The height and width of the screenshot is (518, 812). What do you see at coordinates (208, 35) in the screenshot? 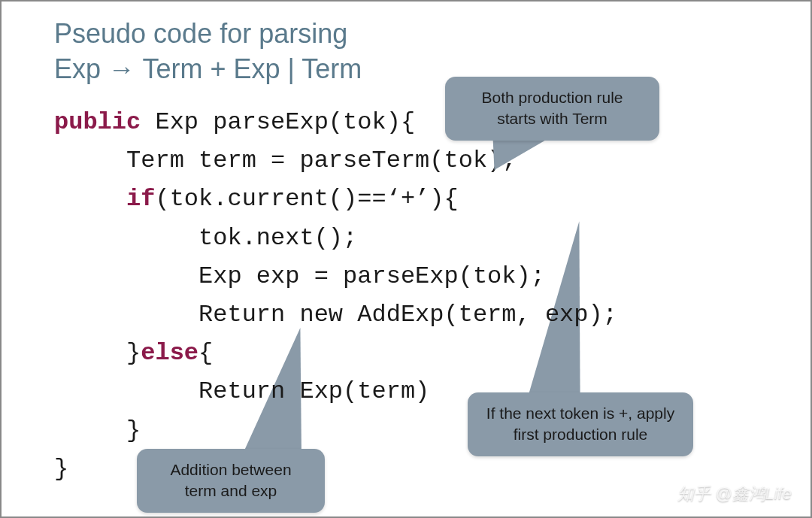
I see `heading-line-1: Pseudo code for parsing` at bounding box center [208, 35].